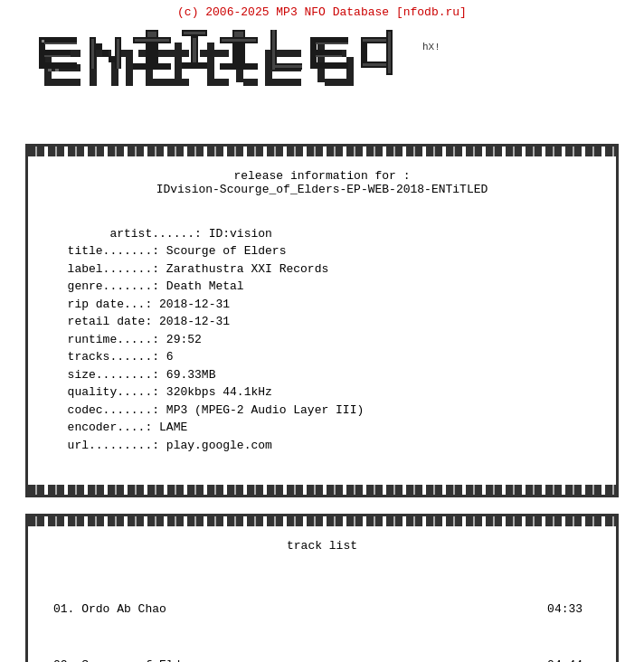 This screenshot has height=662, width=644. I want to click on release-section-title: release information for : IDvision-Scour…, so click(322, 183).